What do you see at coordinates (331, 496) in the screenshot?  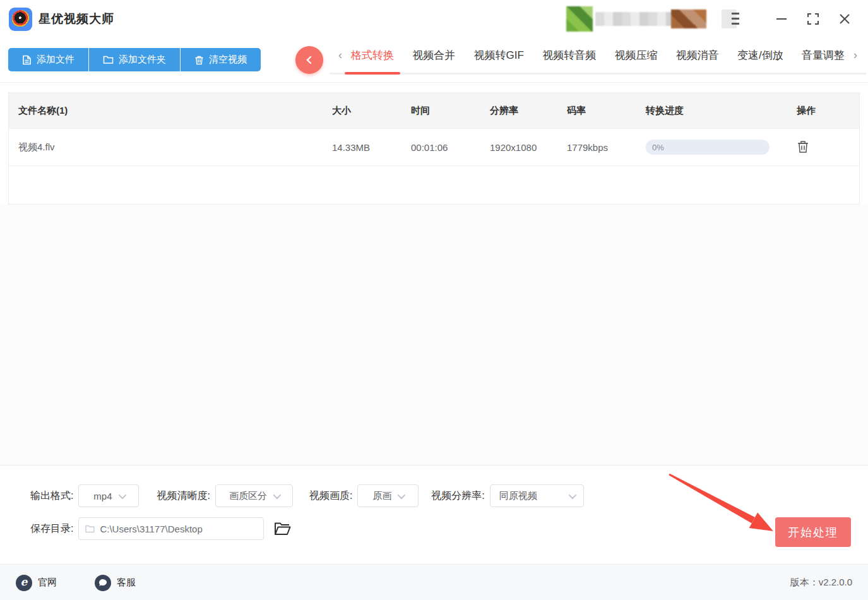 I see `quality-label: 视频画质:` at bounding box center [331, 496].